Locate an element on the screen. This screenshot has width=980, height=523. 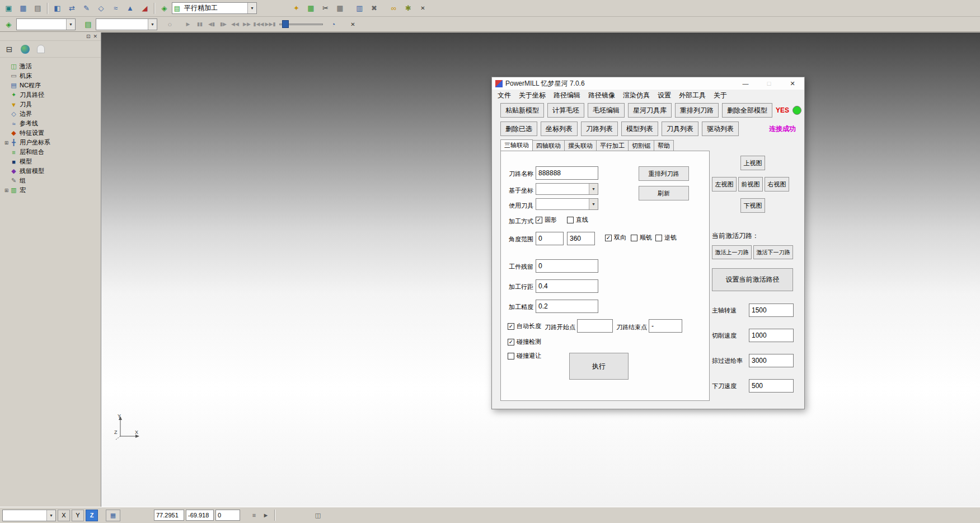
drive-list-button: 驱动列表 is located at coordinates (720, 129).